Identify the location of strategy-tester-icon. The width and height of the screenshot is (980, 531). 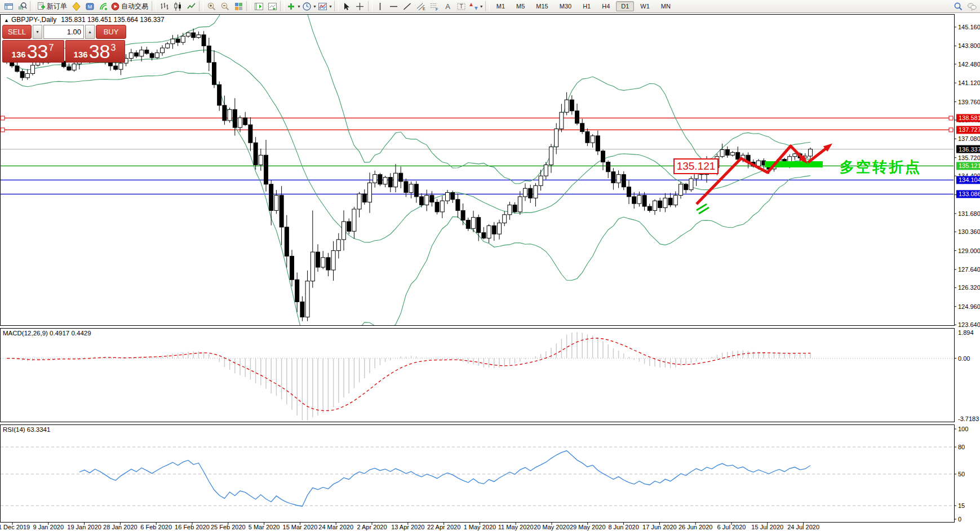
(23, 7).